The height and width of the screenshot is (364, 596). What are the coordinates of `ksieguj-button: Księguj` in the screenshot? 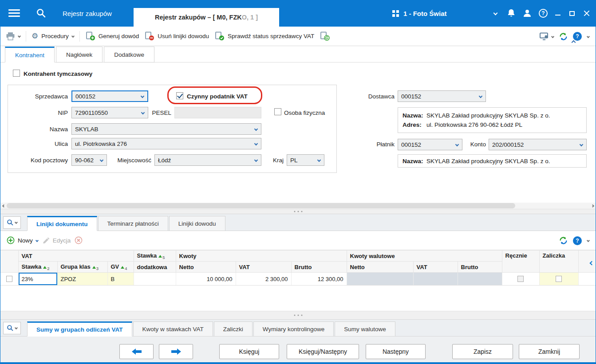 It's located at (249, 352).